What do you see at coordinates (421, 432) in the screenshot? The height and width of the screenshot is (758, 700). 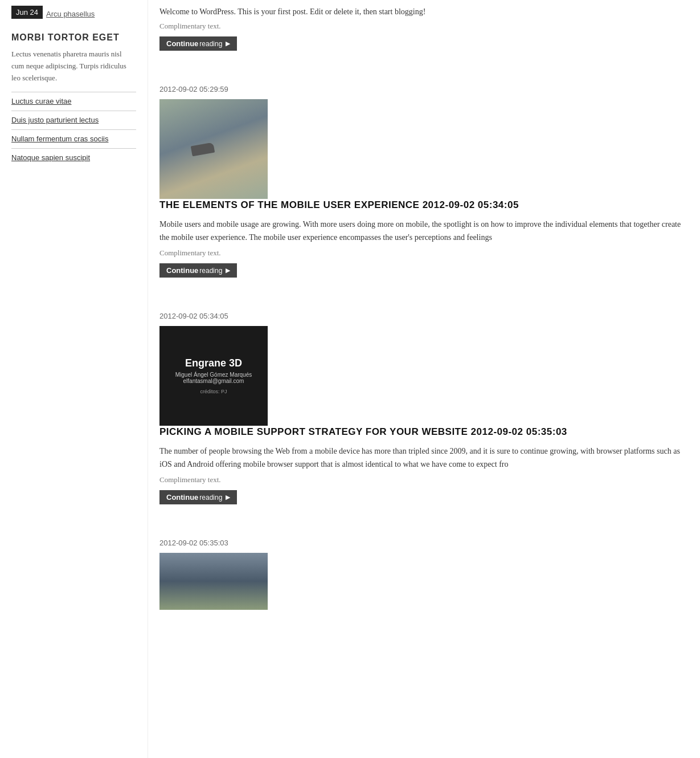 I see `post-3-title: PICKING A MOBILE SUPPORT STRATEGY FOR YO…` at bounding box center [421, 432].